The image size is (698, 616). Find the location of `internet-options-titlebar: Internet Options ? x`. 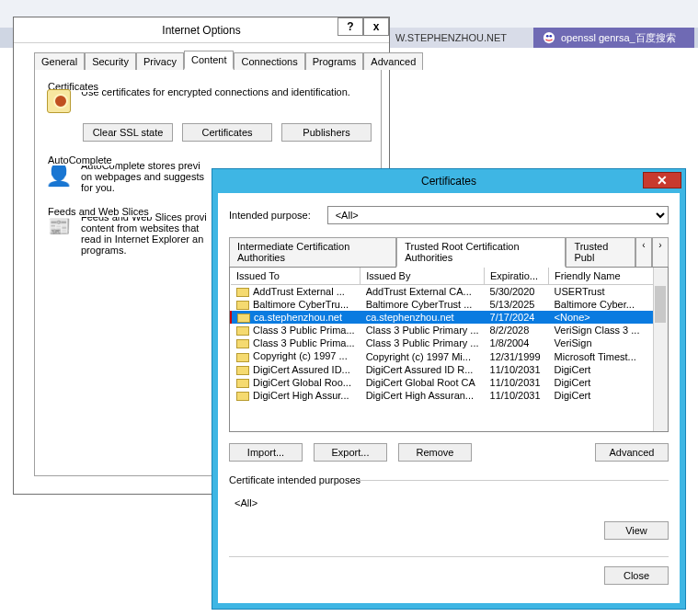

internet-options-titlebar: Internet Options ? x is located at coordinates (201, 30).